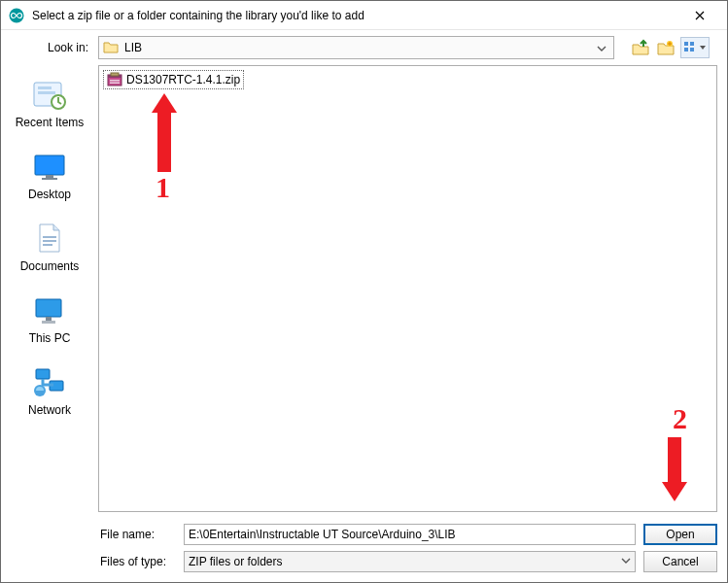  Describe the element at coordinates (50, 239) in the screenshot. I see `documents-icon` at that location.